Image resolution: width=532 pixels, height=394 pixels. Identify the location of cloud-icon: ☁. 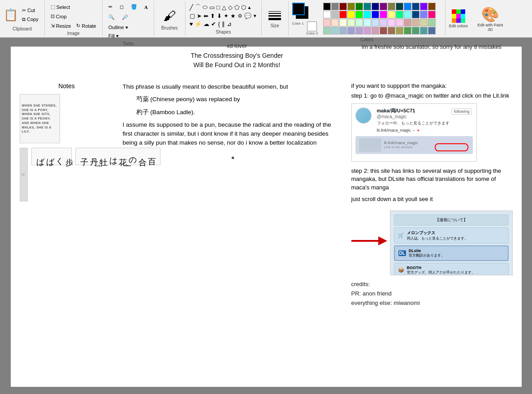
(206, 24).